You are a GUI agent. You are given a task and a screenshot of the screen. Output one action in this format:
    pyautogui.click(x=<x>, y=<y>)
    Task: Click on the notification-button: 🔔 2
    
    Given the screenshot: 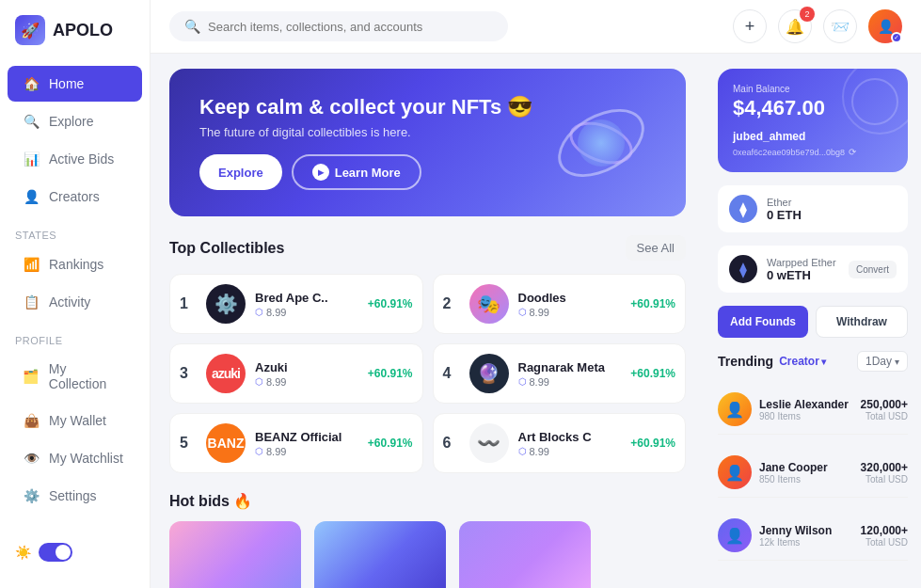 What is the action you would take?
    pyautogui.click(x=795, y=26)
    